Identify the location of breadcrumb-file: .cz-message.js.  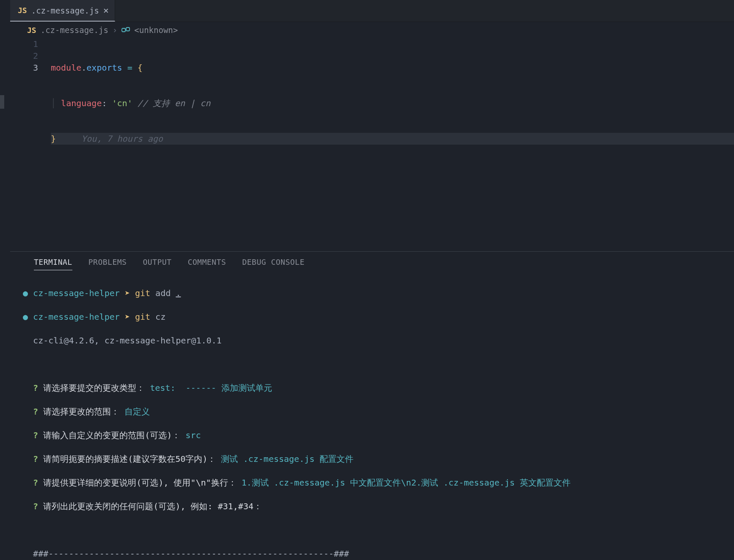
(75, 30).